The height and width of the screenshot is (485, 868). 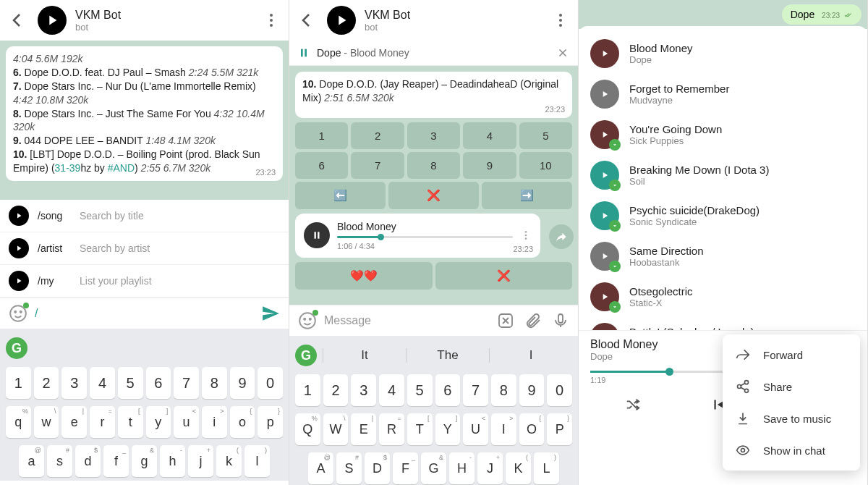 I want to click on close-icon, so click(x=563, y=53).